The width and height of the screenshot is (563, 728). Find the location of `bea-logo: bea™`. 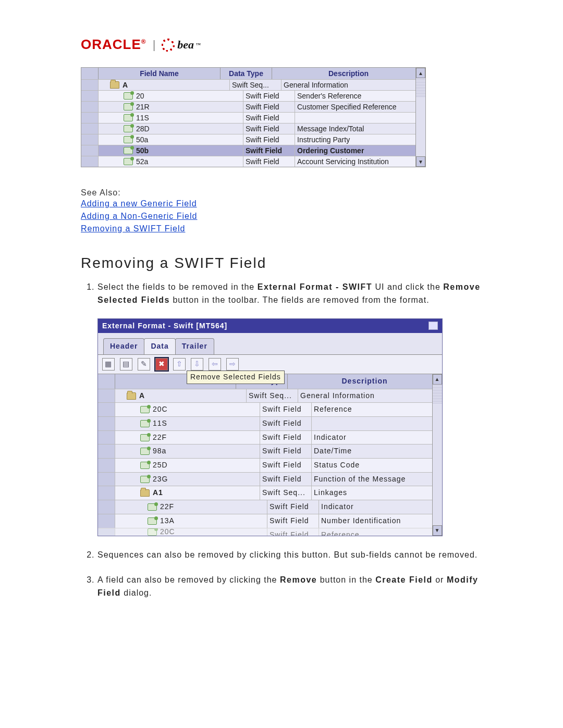

bea-logo: bea™ is located at coordinates (181, 45).